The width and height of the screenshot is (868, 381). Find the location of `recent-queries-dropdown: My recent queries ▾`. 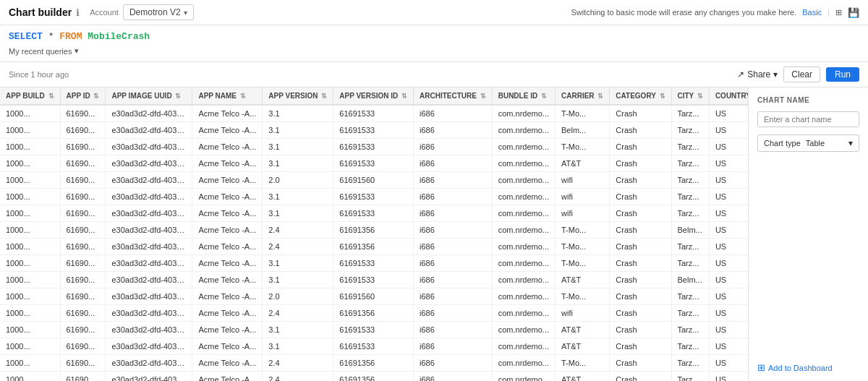

recent-queries-dropdown: My recent queries ▾ is located at coordinates (43, 51).